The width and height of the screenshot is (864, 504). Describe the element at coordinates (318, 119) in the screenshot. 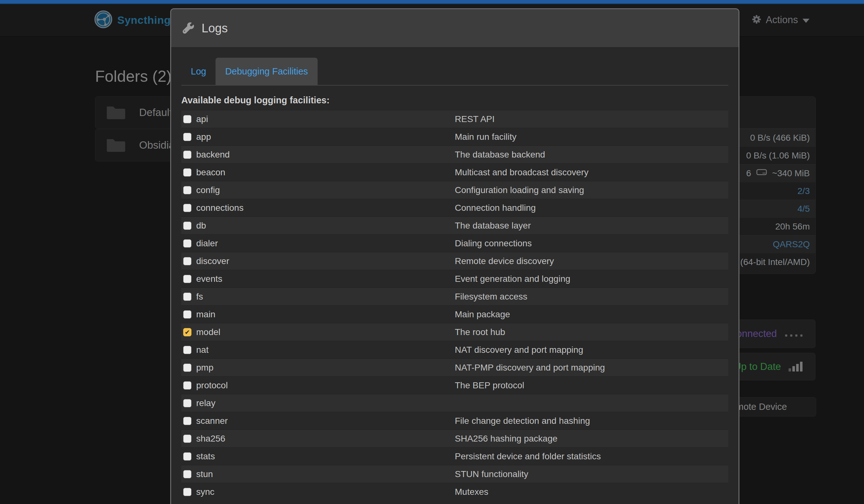

I see `facility-name-cell: api` at that location.